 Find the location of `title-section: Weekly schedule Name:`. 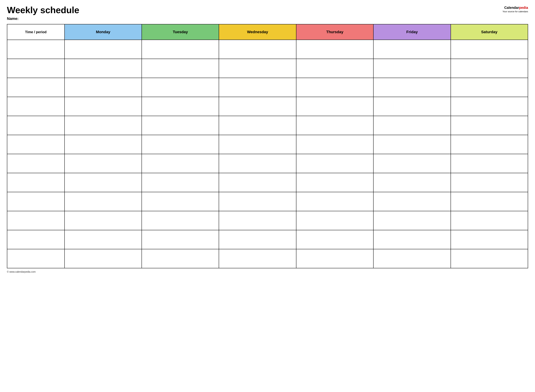

title-section: Weekly schedule Name: is located at coordinates (43, 13).